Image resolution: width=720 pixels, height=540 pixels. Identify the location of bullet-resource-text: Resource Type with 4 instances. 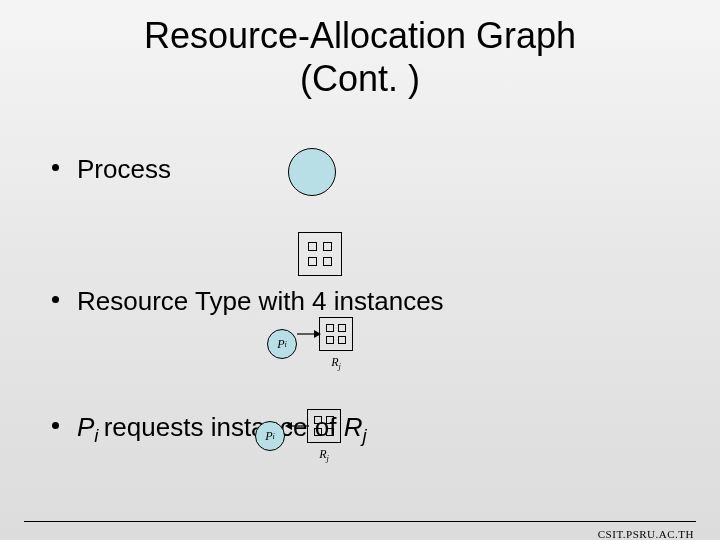
(260, 302).